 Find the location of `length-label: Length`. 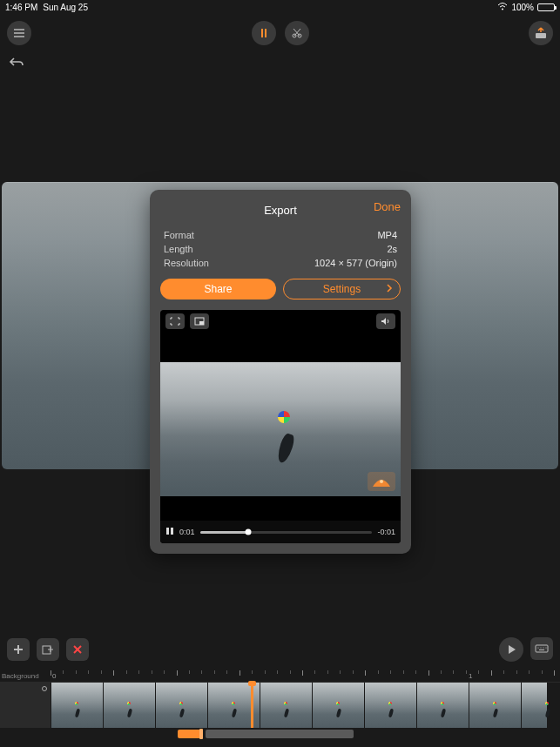

length-label: Length is located at coordinates (179, 249).